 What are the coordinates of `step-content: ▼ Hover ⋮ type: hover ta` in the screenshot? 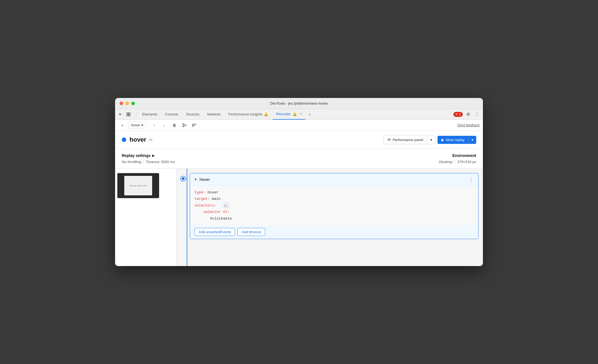 It's located at (334, 206).